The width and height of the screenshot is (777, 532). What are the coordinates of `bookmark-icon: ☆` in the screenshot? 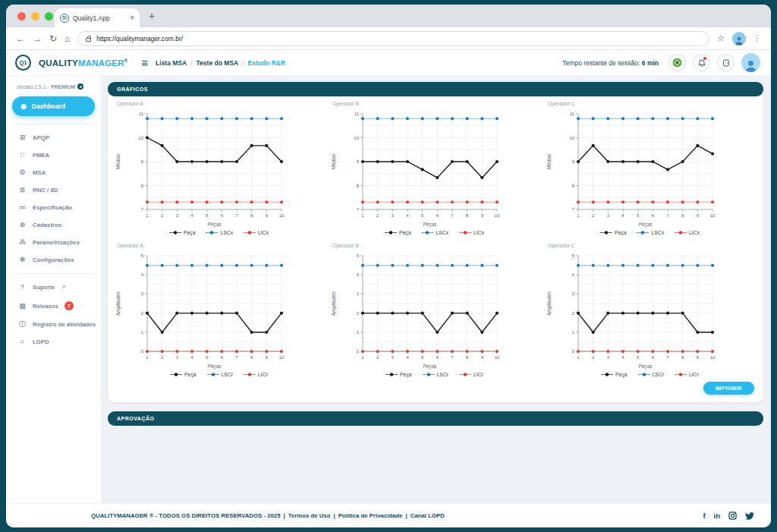 It's located at (721, 38).